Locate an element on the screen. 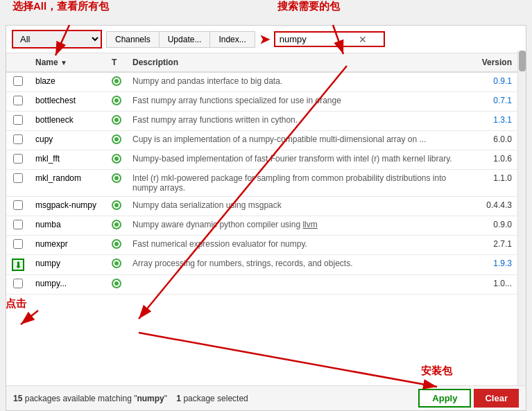  cell-name: bottlechest is located at coordinates (68, 102).